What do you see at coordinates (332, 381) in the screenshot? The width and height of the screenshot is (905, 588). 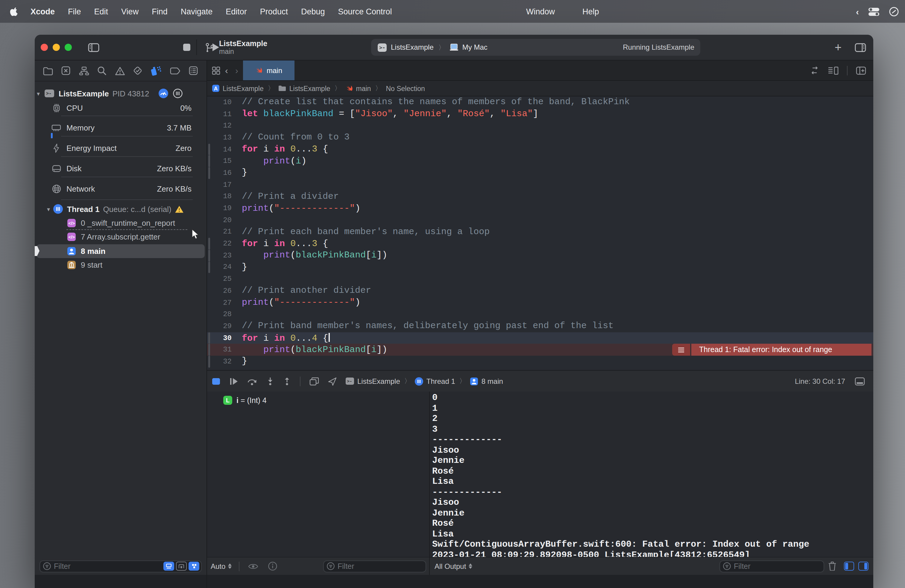 I see `simulate-location-icon` at bounding box center [332, 381].